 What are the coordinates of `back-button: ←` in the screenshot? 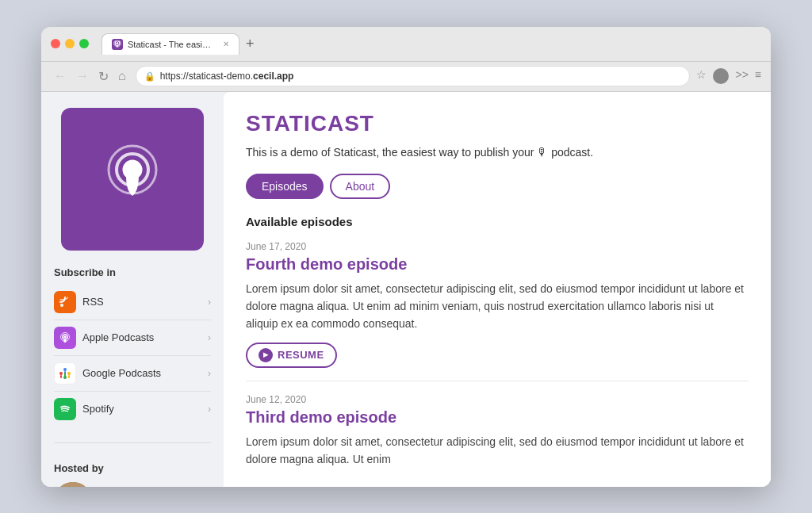 It's located at (60, 76).